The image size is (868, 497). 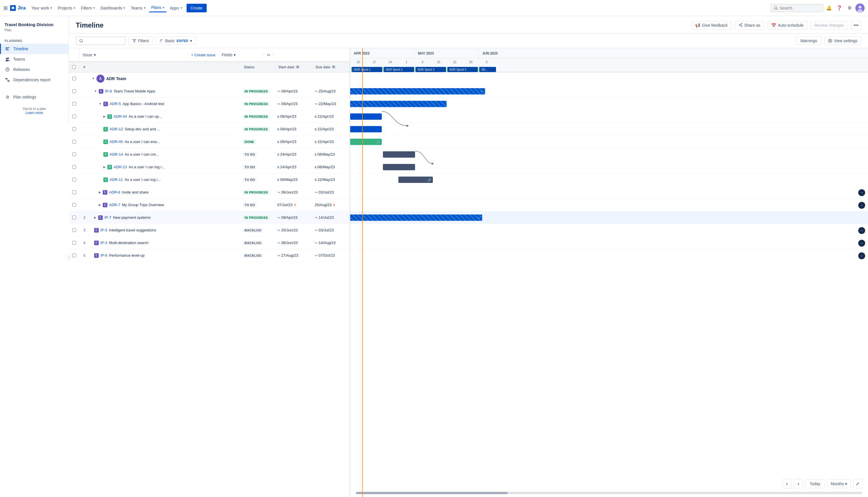 I want to click on issue-key: IP-3, so click(x=104, y=243).